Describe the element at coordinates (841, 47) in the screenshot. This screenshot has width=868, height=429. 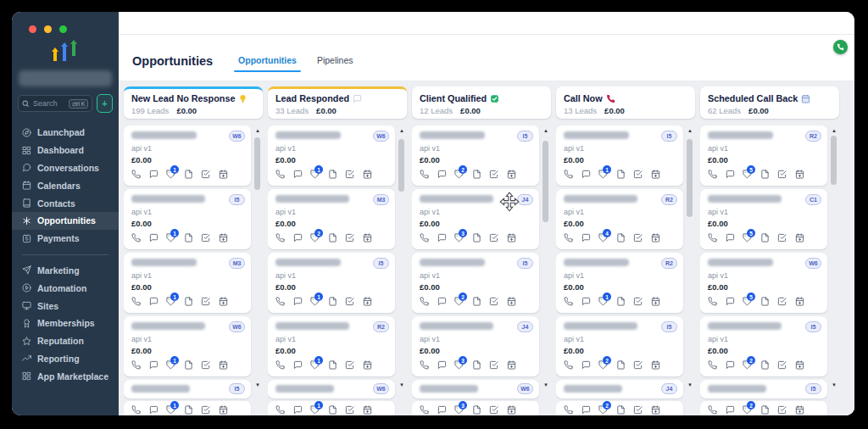
I see `phone-call-button` at that location.